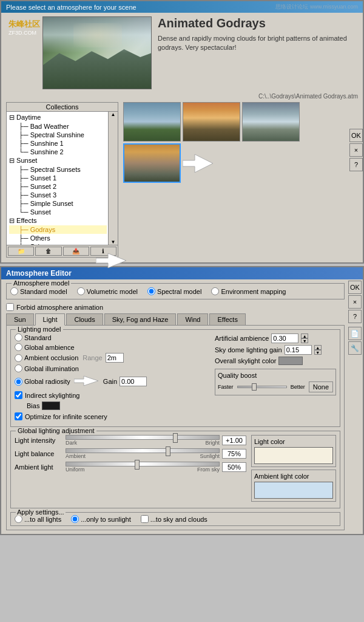 This screenshot has height=622, width=364. What do you see at coordinates (38, 519) in the screenshot?
I see `apply-all-lights: ...to all lights` at bounding box center [38, 519].